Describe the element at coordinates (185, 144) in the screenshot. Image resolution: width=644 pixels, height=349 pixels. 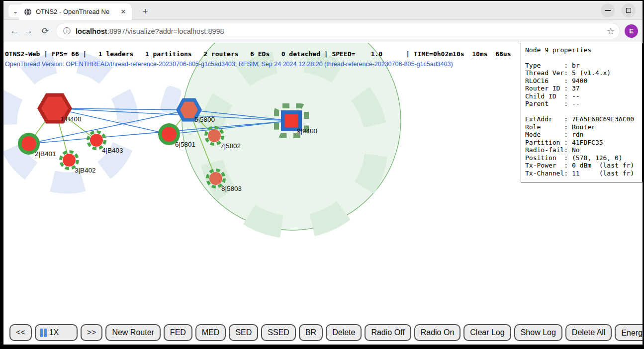
I see `node-label: 6|5801` at that location.